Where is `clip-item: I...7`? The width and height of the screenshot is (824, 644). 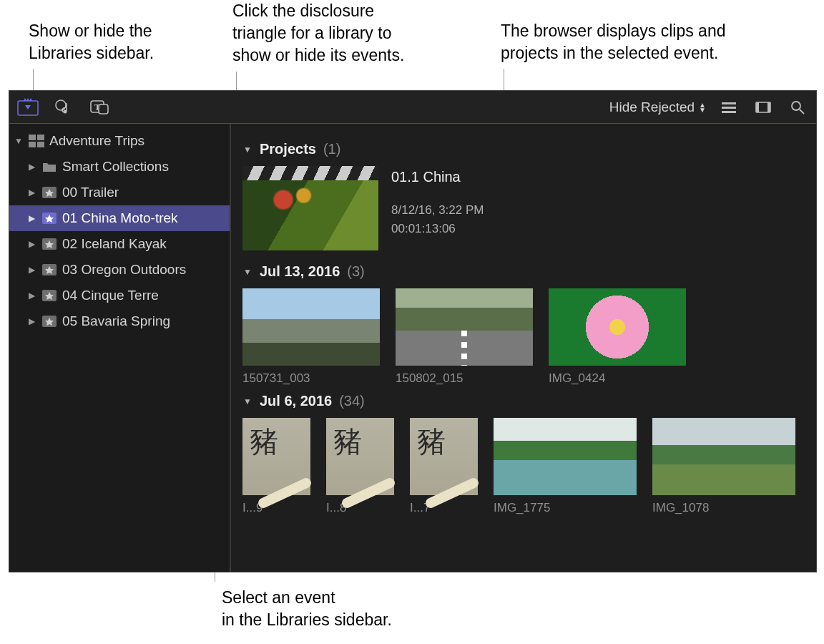
clip-item: I...7 is located at coordinates (443, 467).